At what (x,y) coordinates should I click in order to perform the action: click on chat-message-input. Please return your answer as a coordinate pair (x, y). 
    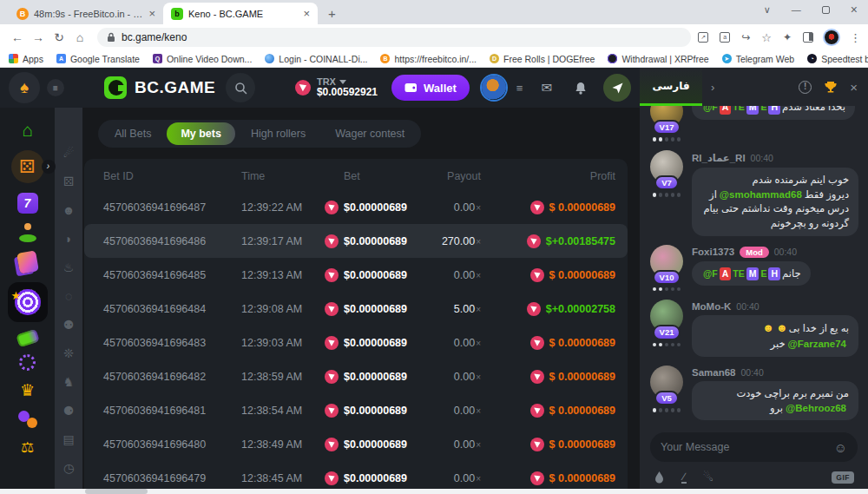
    Looking at the image, I should click on (747, 447).